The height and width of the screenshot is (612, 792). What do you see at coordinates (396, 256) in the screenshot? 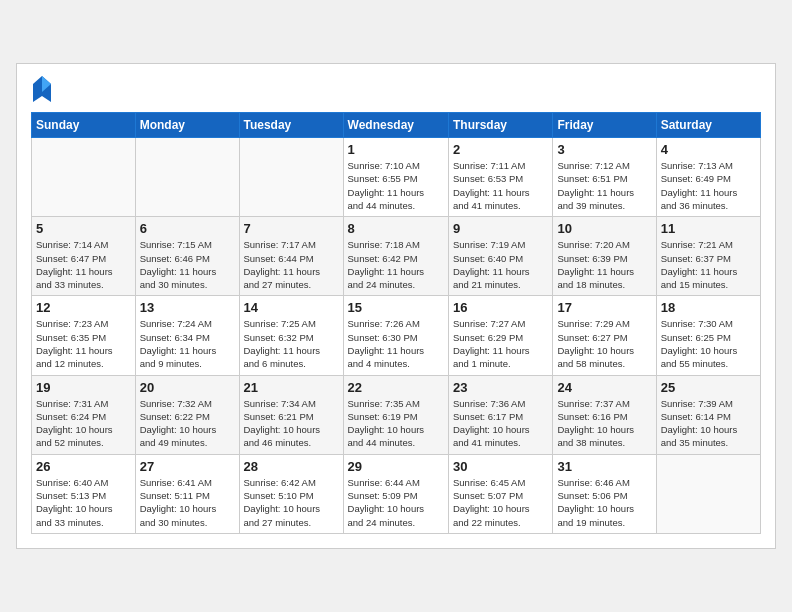
I see `calendar-day-cell: 8Sunrise: 7:18 AM Sunset: 6:42 PM Daylig…` at bounding box center [396, 256].